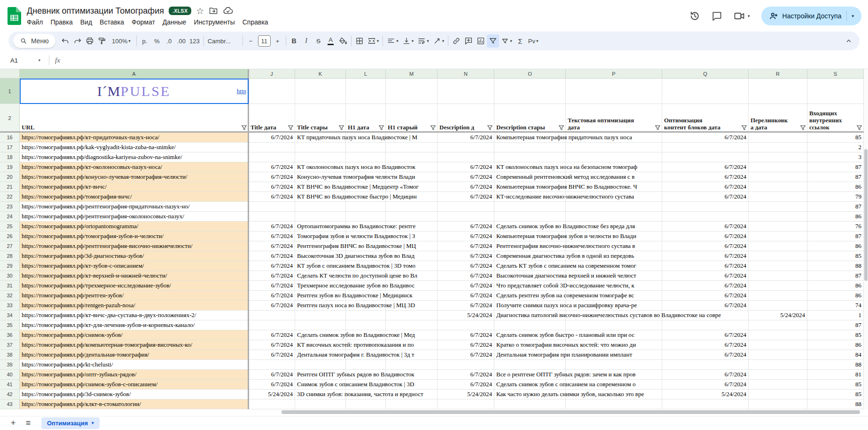  Describe the element at coordinates (466, 148) in the screenshot. I see `cell-N17` at that location.